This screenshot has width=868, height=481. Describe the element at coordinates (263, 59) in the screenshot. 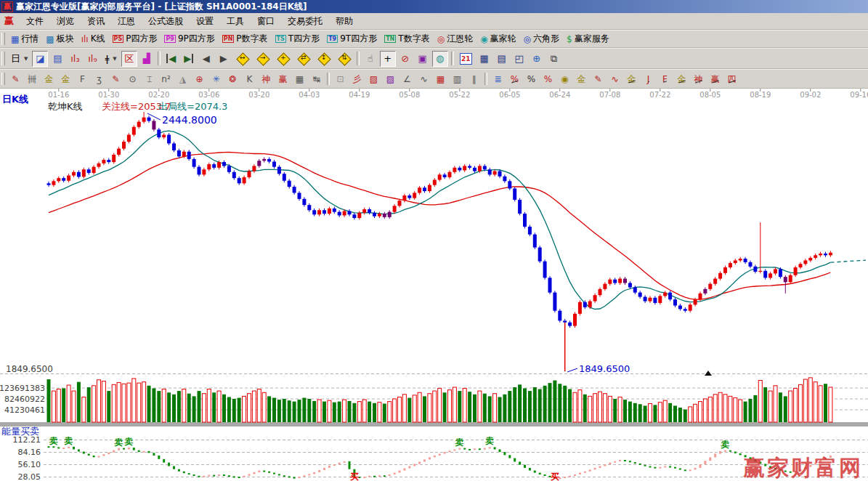

I see `shift-right-button: →` at that location.